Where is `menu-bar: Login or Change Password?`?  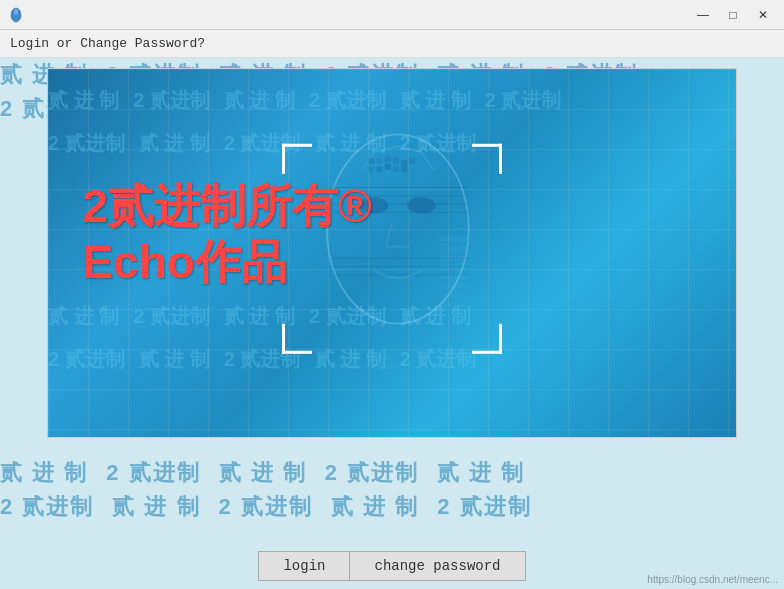
menu-bar: Login or Change Password? is located at coordinates (392, 44).